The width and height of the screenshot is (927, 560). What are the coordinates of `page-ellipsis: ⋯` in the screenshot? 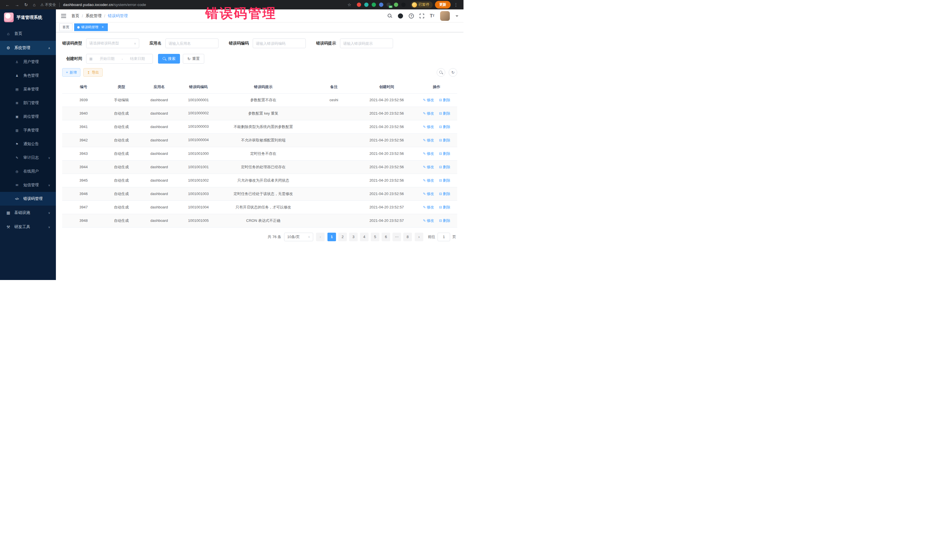 It's located at (397, 237).